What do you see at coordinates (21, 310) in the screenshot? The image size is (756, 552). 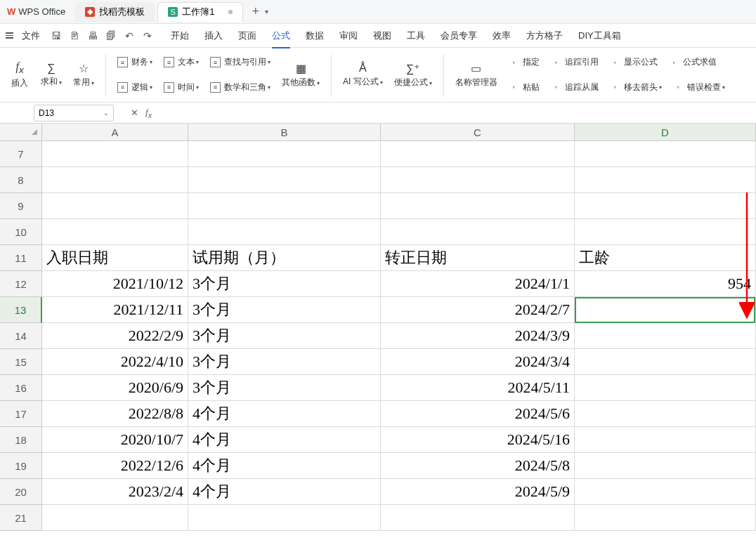 I see `row-header-13: 13` at bounding box center [21, 310].